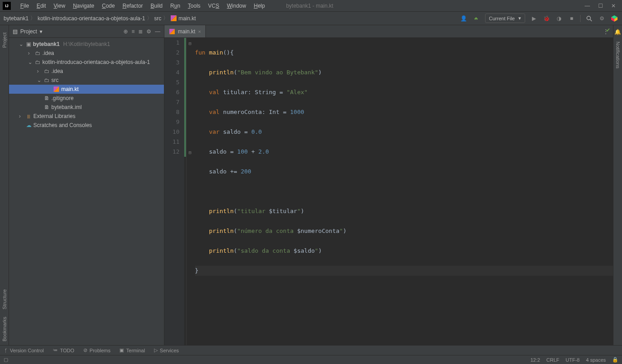  I want to click on run-icon: ▶, so click(534, 18).